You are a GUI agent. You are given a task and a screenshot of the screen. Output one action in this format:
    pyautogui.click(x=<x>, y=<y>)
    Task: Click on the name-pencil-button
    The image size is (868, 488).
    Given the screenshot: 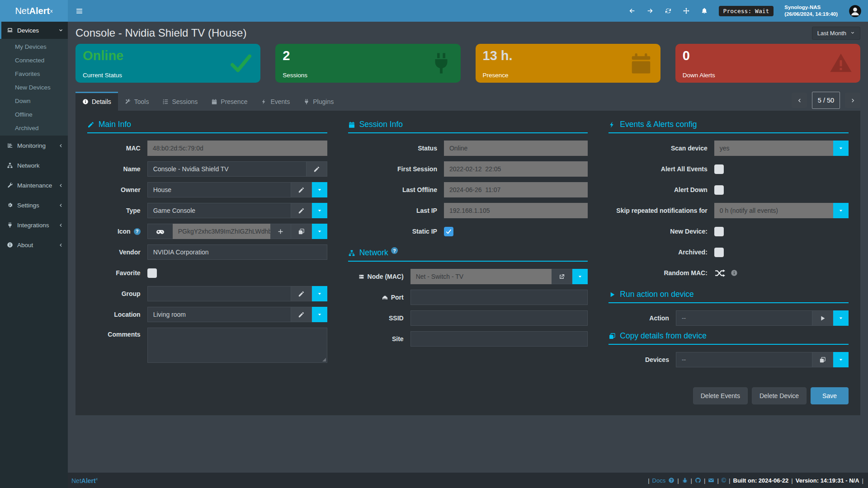 What is the action you would take?
    pyautogui.click(x=317, y=169)
    